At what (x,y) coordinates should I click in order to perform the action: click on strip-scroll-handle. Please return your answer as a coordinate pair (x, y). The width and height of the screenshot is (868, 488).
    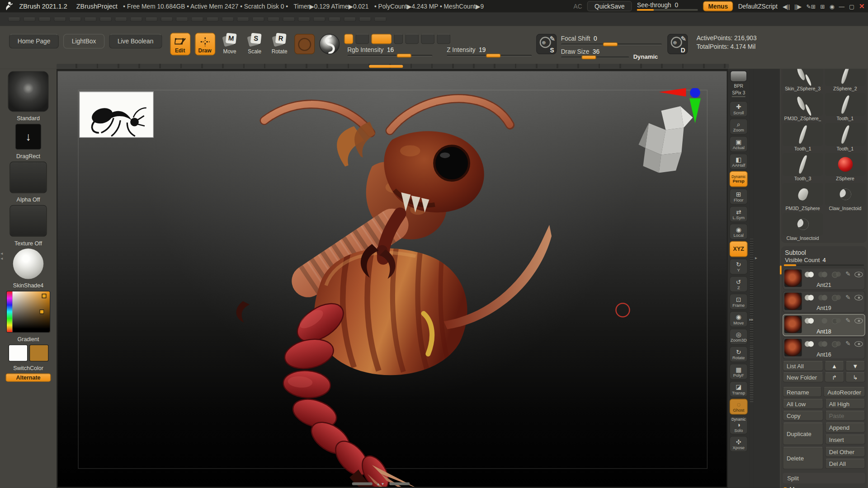
    Looking at the image, I should click on (386, 66).